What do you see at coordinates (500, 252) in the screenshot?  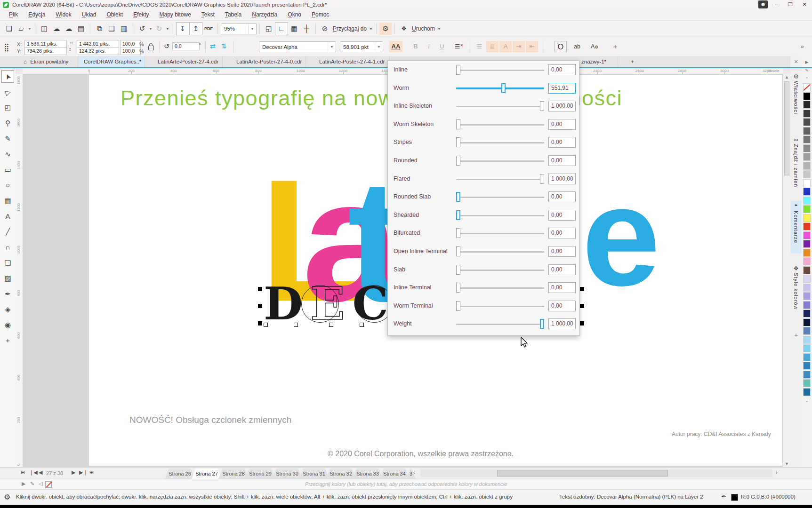 I see `vf-slider-open-inline-terminal` at bounding box center [500, 252].